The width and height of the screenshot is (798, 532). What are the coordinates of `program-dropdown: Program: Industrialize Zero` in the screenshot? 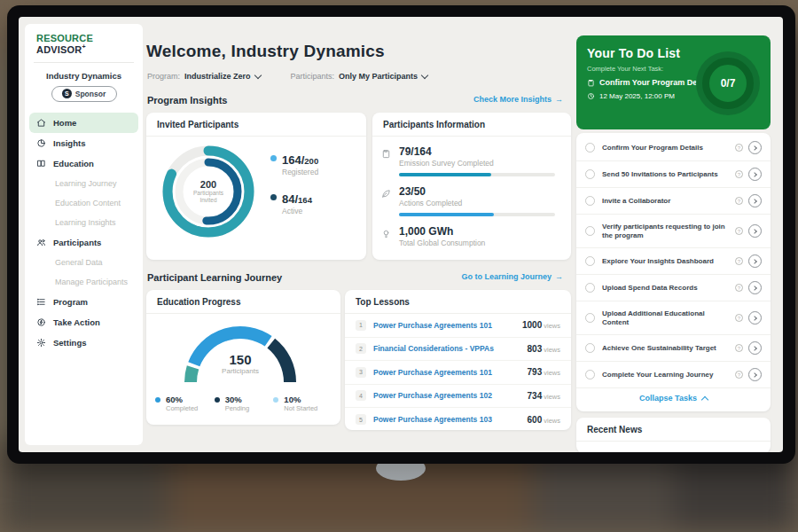 It's located at (204, 76).